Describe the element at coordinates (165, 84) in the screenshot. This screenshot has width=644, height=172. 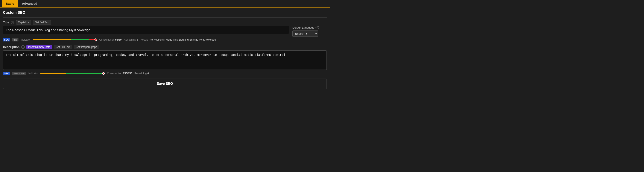
I see `save-row: Save SEO` at that location.